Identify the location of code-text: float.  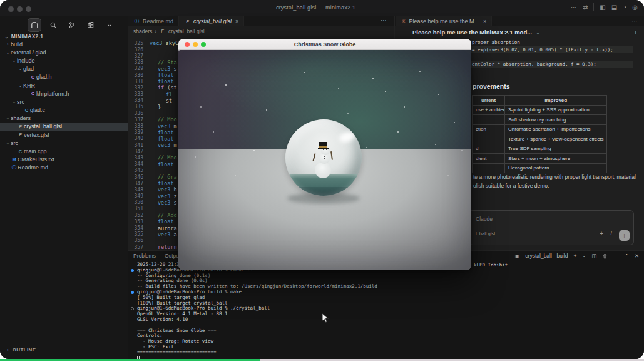
(161, 139).